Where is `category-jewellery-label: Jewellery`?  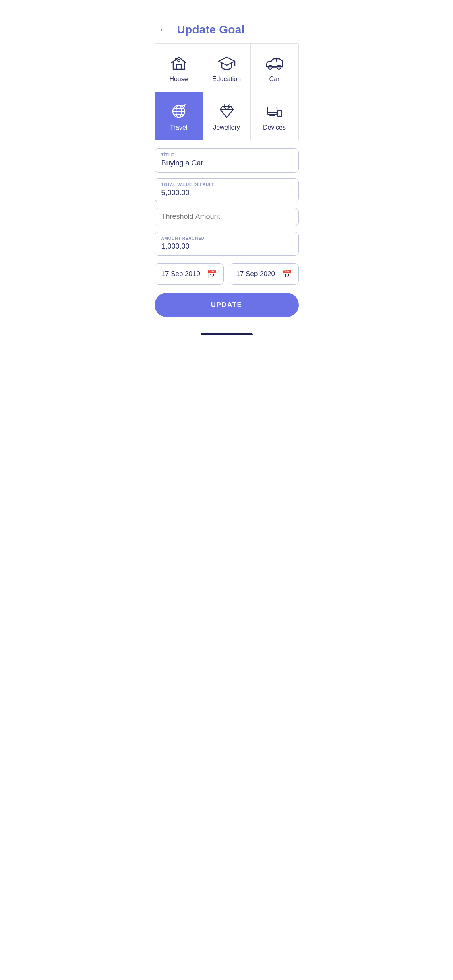 category-jewellery-label: Jewellery is located at coordinates (226, 128).